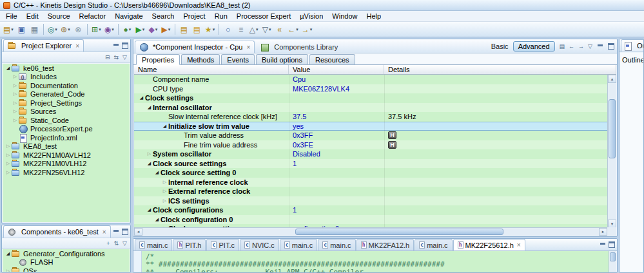 The height and width of the screenshot is (273, 644). I want to click on tab-components: Components - ke06_test ×, so click(57, 232).